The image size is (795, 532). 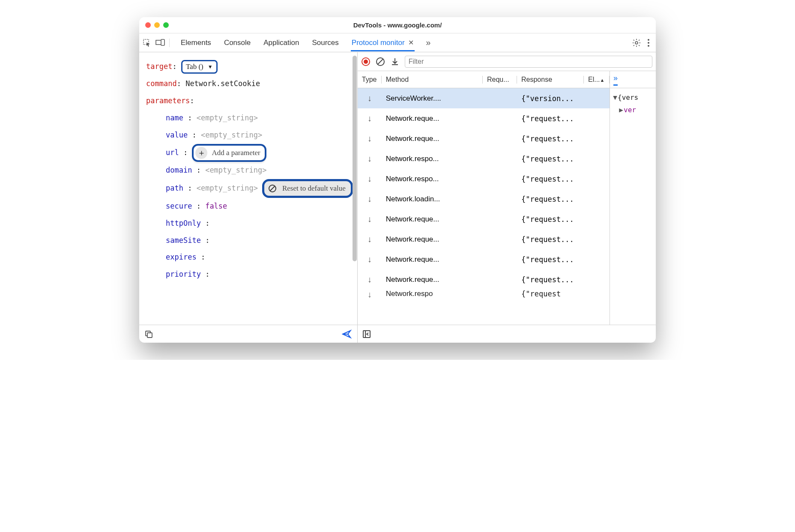 I want to click on inspect-element-icon, so click(x=147, y=43).